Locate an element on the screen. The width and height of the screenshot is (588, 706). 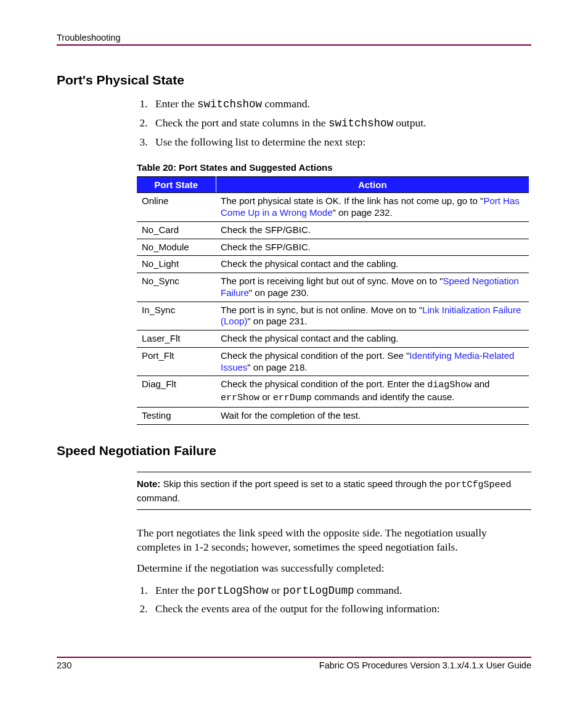
note-text: Skip this section if the port speed is s… is located at coordinates (302, 483).